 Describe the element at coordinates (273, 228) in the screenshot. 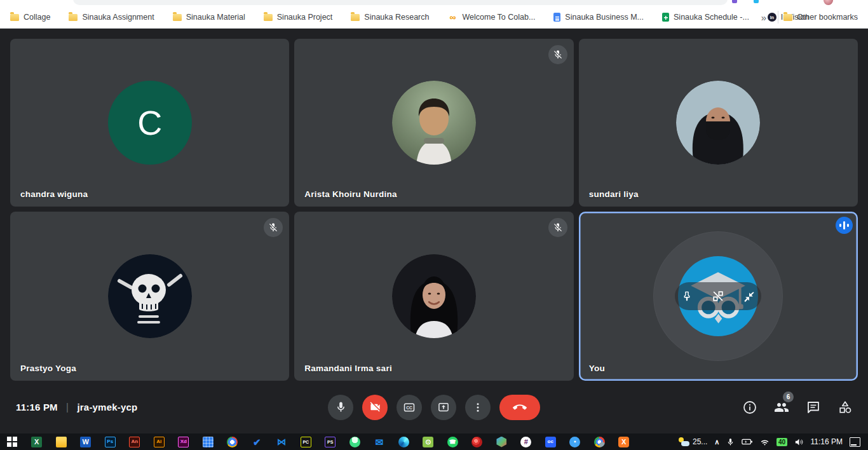

I see `mic-off-icon` at that location.